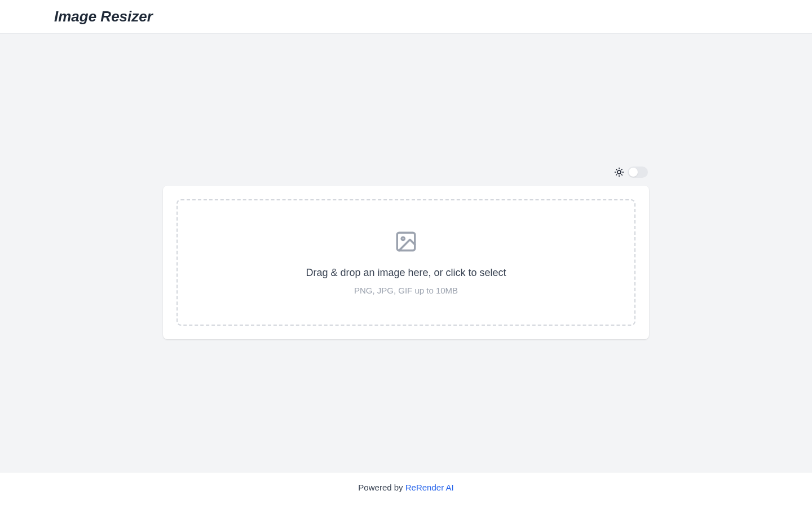 The image size is (812, 508). Describe the element at coordinates (406, 242) in the screenshot. I see `image-icon` at that location.